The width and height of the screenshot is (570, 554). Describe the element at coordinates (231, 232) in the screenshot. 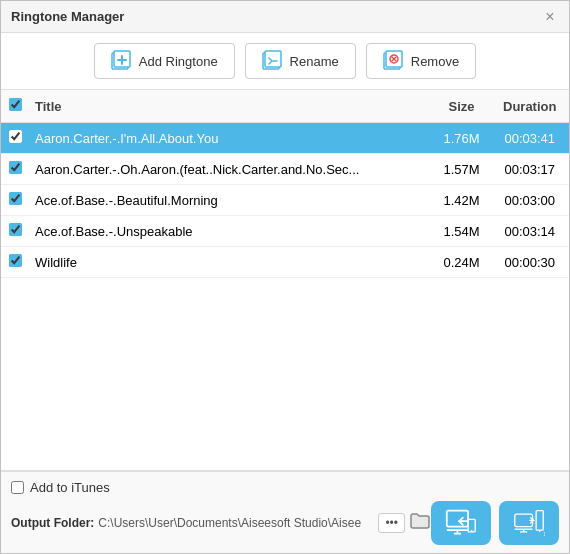

I see `row-title: Ace.of.Base.-.Unspeakable` at that location.